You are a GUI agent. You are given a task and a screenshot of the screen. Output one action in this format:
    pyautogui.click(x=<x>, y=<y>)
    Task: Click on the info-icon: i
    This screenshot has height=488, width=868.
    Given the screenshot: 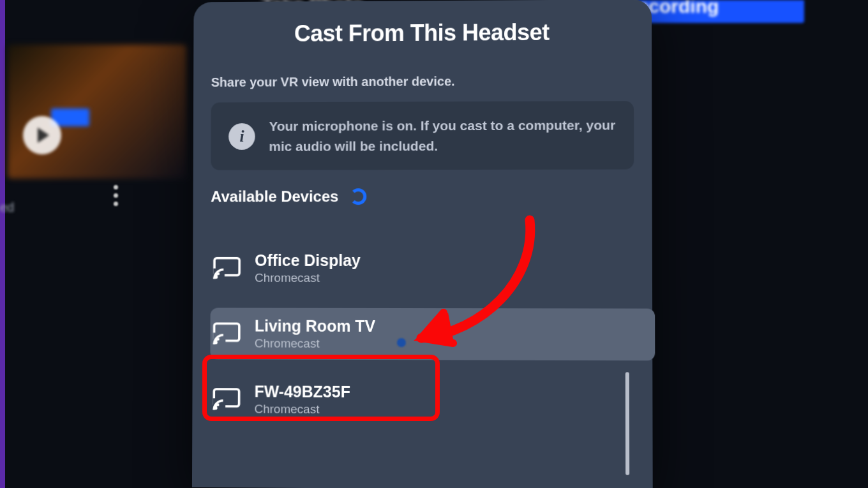 What is the action you would take?
    pyautogui.click(x=242, y=137)
    